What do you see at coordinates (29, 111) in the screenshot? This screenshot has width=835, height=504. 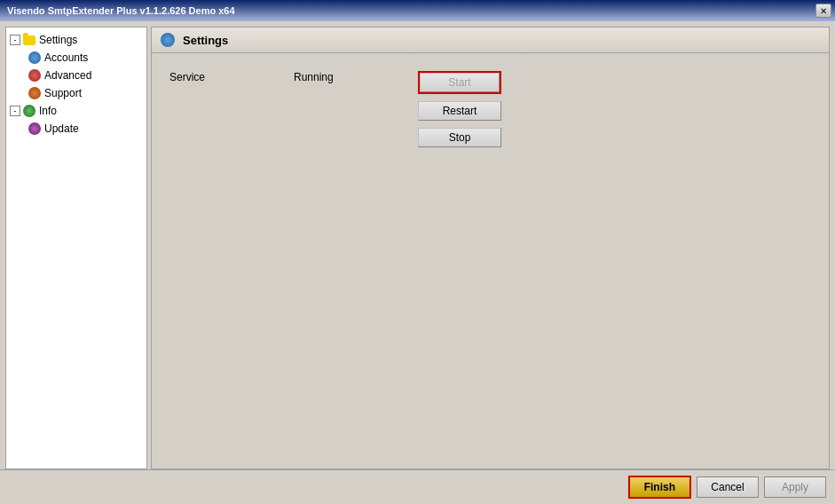 I see `info-folder-icon` at bounding box center [29, 111].